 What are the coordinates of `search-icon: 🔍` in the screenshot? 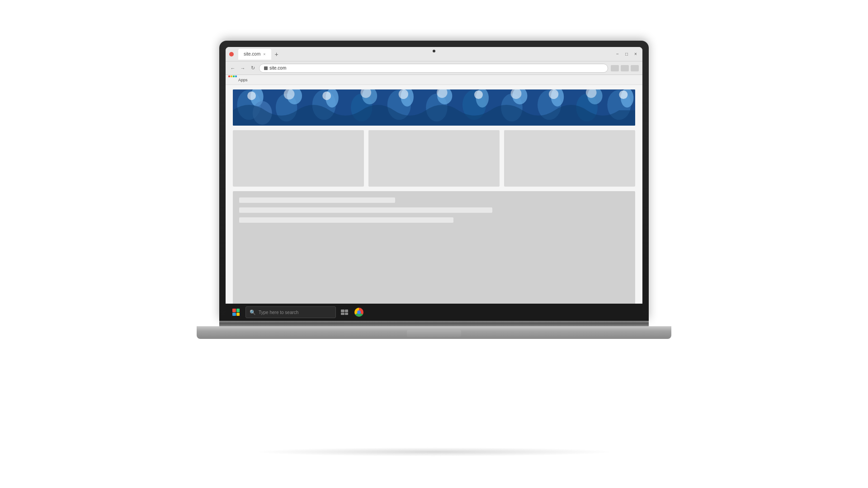 It's located at (253, 313).